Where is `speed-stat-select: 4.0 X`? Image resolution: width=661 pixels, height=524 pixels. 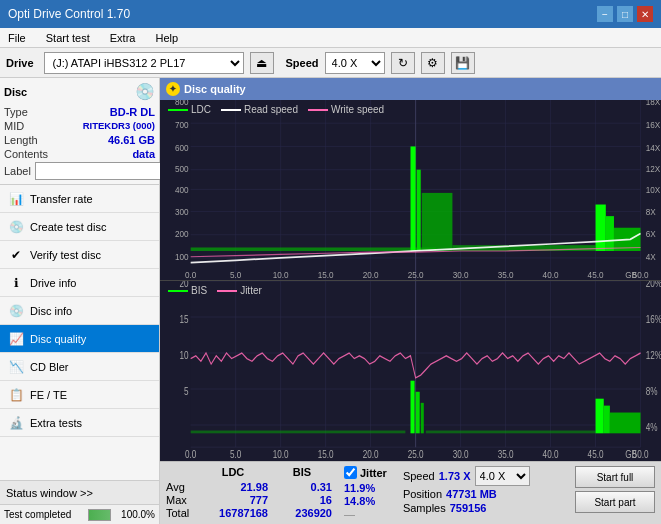 speed-stat-select: 4.0 X is located at coordinates (502, 476).